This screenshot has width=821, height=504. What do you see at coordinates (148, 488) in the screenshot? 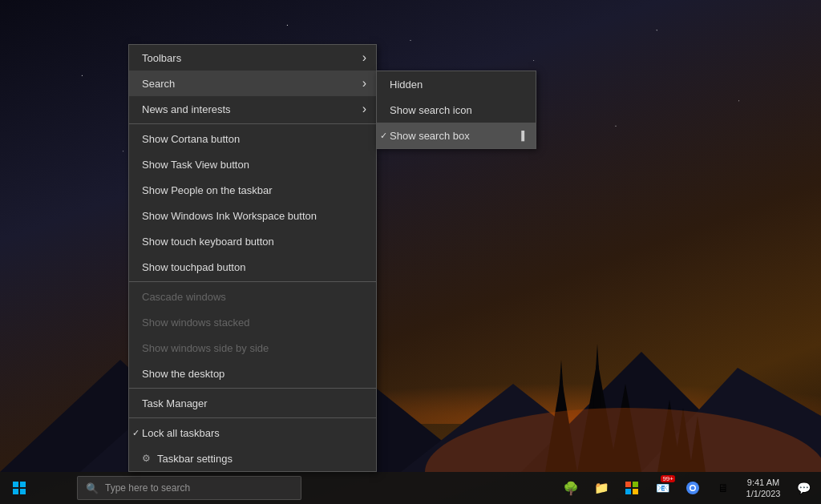
I see `taskbar-search-placeholder: Type here to search` at bounding box center [148, 488].